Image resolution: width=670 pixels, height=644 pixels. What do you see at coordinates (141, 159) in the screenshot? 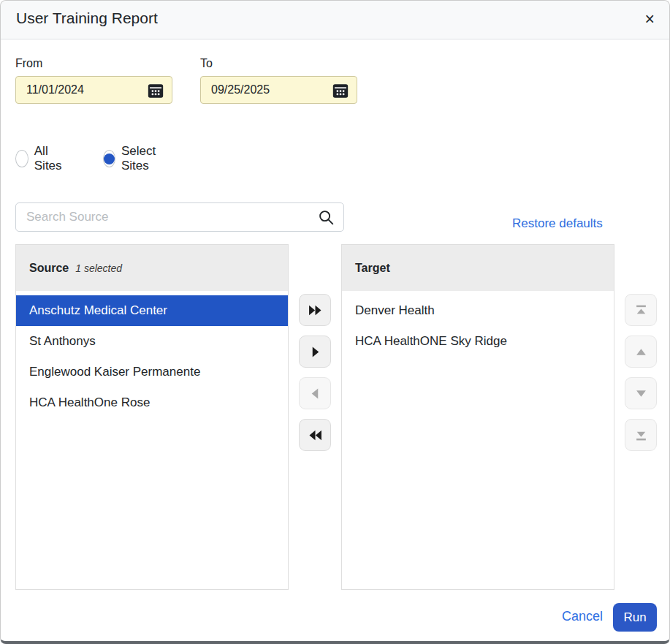
I see `radio-select-sites-label: Select Sites` at bounding box center [141, 159].